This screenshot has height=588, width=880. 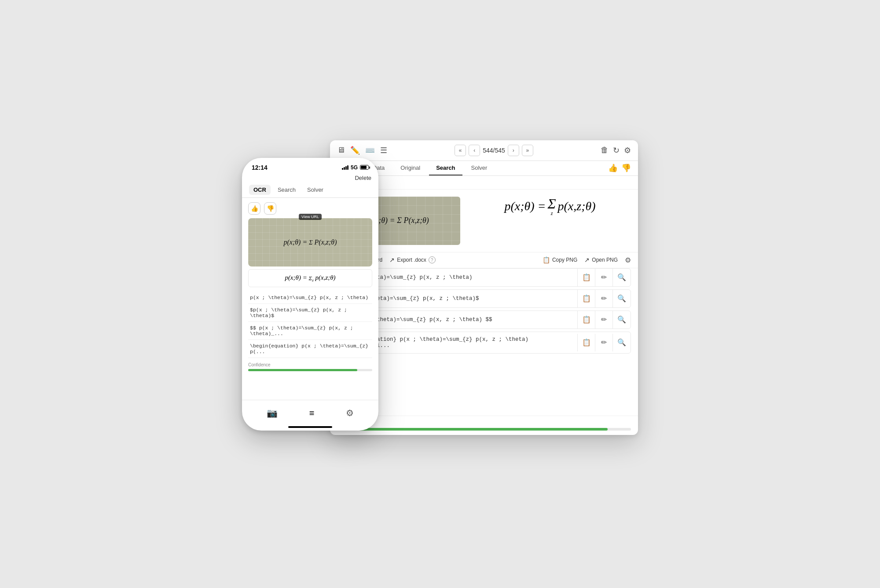 I want to click on refresh-icon: ↻, so click(x=616, y=150).